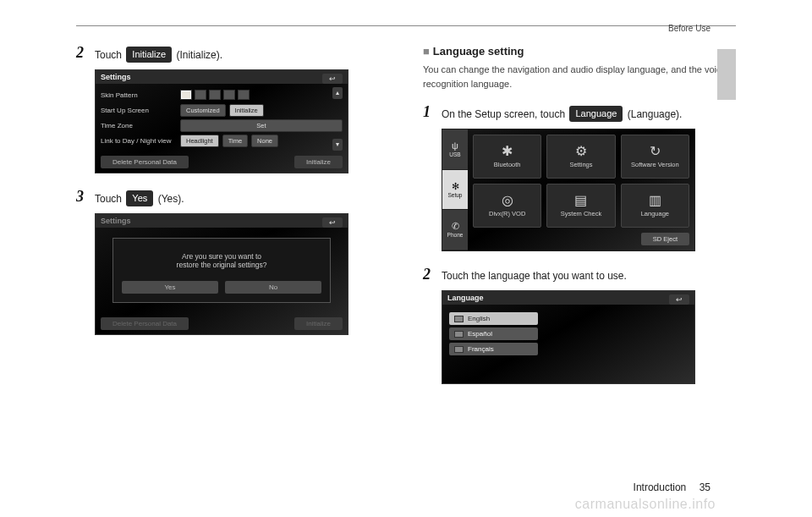 This screenshot has height=517, width=812. What do you see at coordinates (494, 318) in the screenshot?
I see `language-option-english: English` at bounding box center [494, 318].